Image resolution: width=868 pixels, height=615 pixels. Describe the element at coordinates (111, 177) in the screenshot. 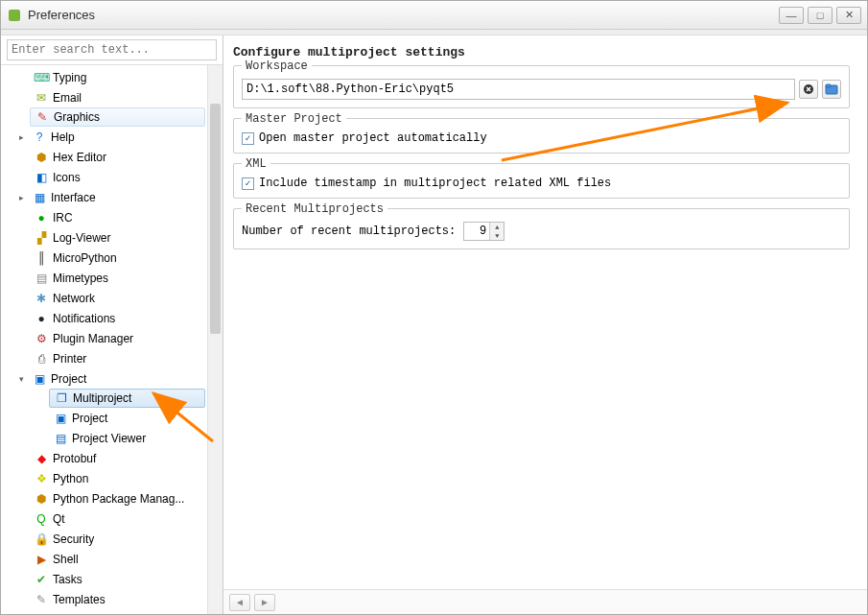

I see `tree-item: ◧Icons` at that location.